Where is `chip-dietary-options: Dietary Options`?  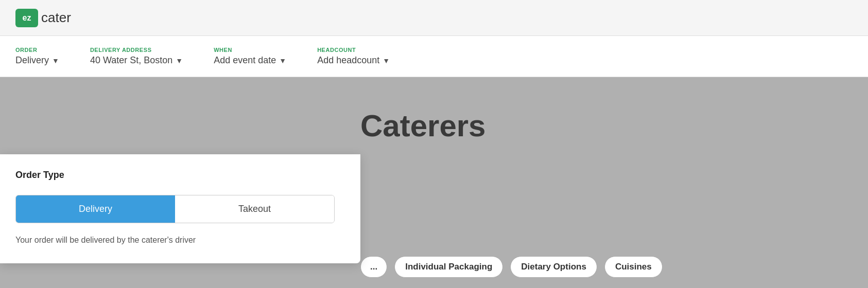 chip-dietary-options: Dietary Options is located at coordinates (554, 267).